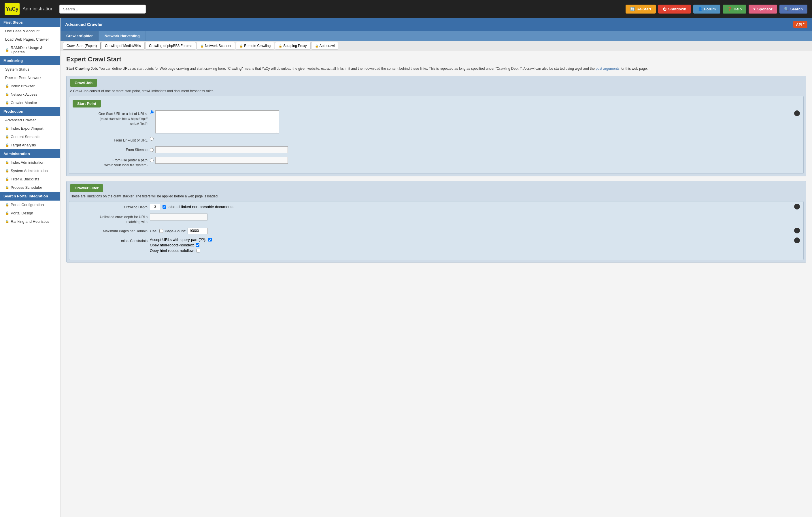 This screenshot has height=517, width=812. Describe the element at coordinates (30, 179) in the screenshot. I see `sidebar-item-filter-blacklists: 🔒 Filter & Blacklists` at that location.